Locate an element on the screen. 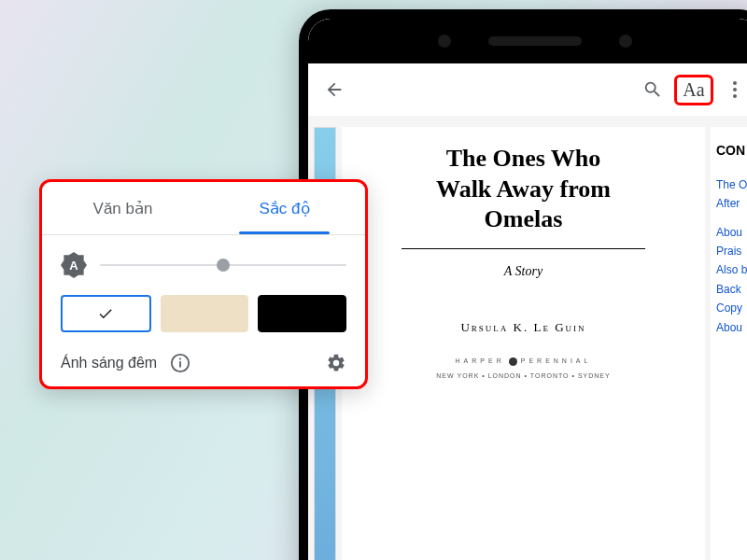 The image size is (747, 560). publisher-cities: NEW YORK • LONDON • TORONTO • SYDNEY is located at coordinates (523, 375).